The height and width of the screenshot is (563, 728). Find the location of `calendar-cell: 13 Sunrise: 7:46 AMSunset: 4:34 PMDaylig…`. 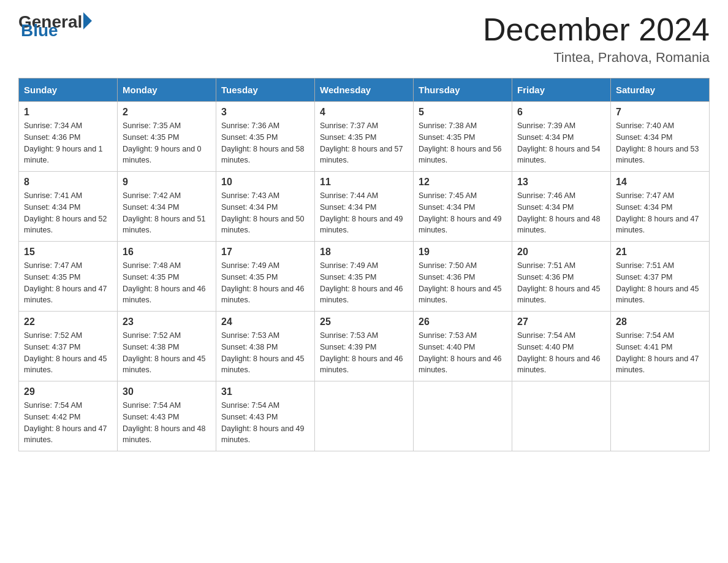

calendar-cell: 13 Sunrise: 7:46 AMSunset: 4:34 PMDaylig… is located at coordinates (561, 207).